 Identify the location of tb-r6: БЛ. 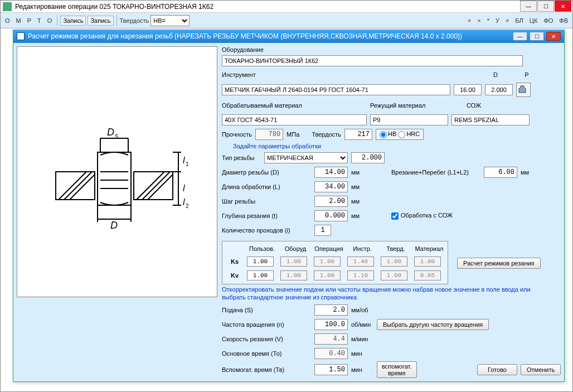
(519, 21).